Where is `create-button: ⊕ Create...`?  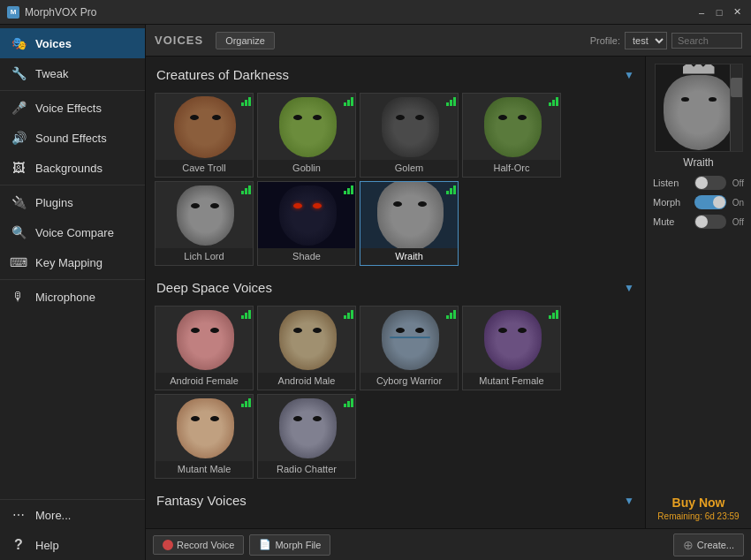
create-button: ⊕ Create... is located at coordinates (709, 545).